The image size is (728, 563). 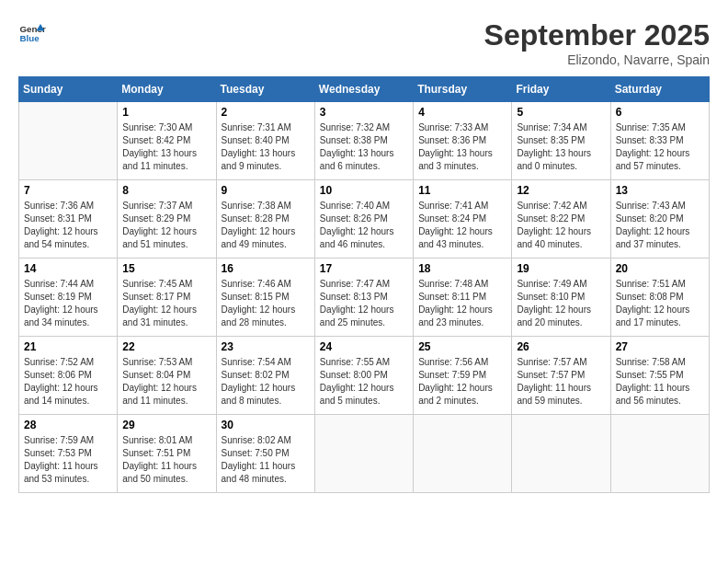 I want to click on day-number: 4, so click(x=462, y=112).